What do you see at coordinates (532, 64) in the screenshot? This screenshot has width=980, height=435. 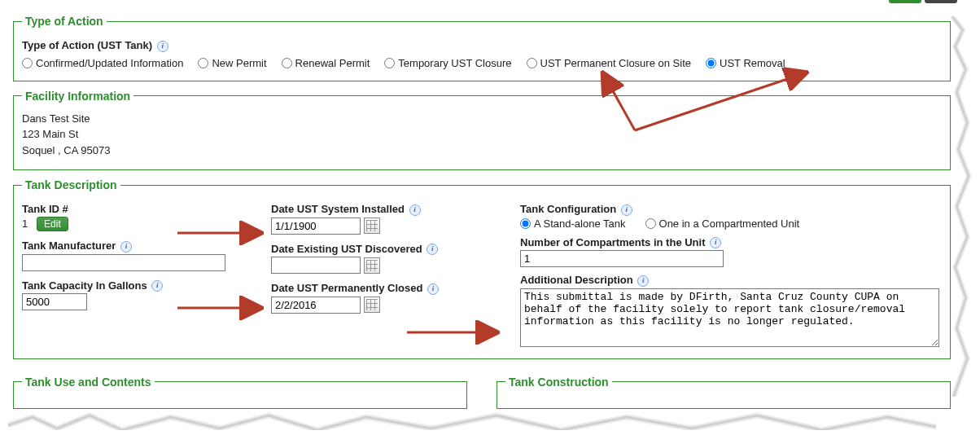 I see `radio-permanent-closure-input` at bounding box center [532, 64].